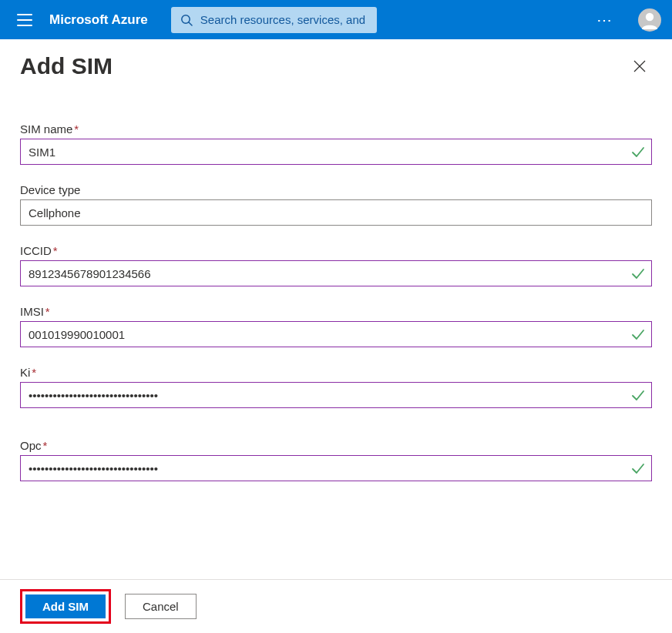  What do you see at coordinates (336, 213) in the screenshot?
I see `device-type-input` at bounding box center [336, 213].